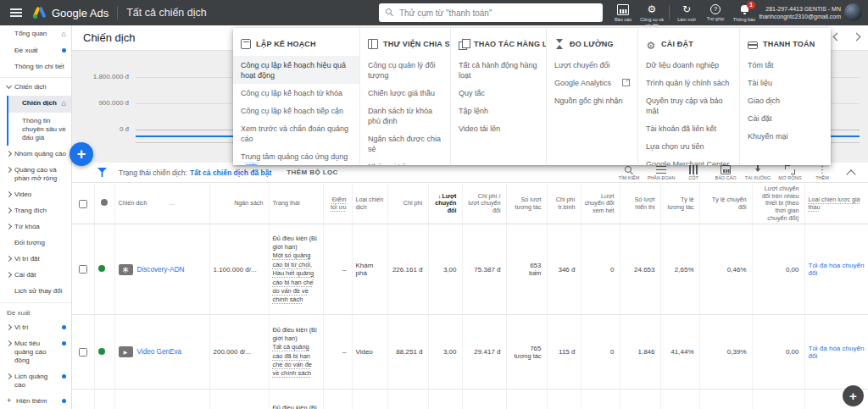 The height and width of the screenshot is (409, 868). Describe the element at coordinates (688, 83) in the screenshot. I see `menu-item: Trình quản lý chính sách` at that location.